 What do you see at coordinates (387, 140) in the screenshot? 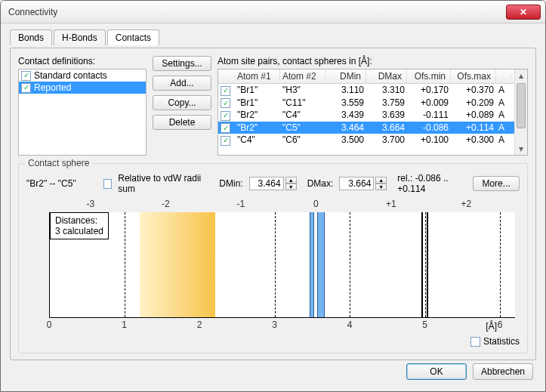
I see `cell-dmax: 3.700` at bounding box center [387, 140].